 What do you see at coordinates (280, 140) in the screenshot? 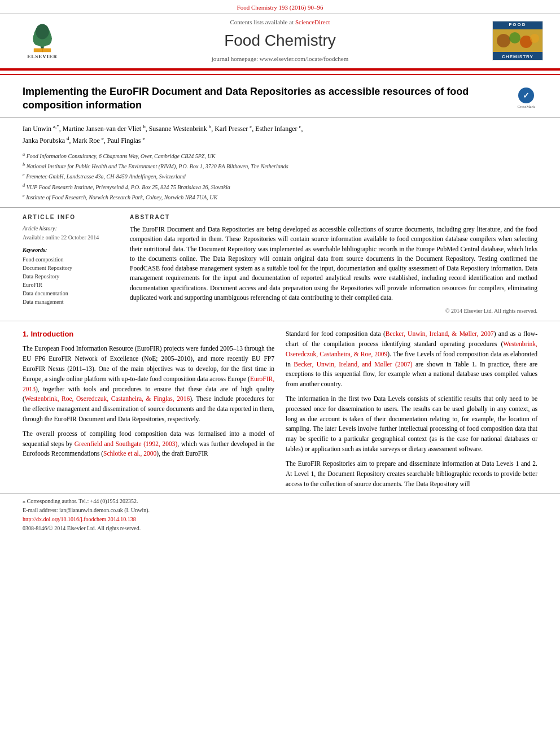
I see `authors-line2: Janka Porubska d, Mark Roe e, Paul Fingl…` at bounding box center [280, 140].